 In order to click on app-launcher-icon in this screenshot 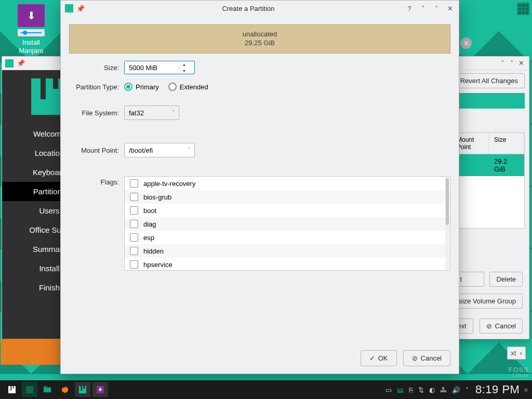, I will do `click(12, 390)`.